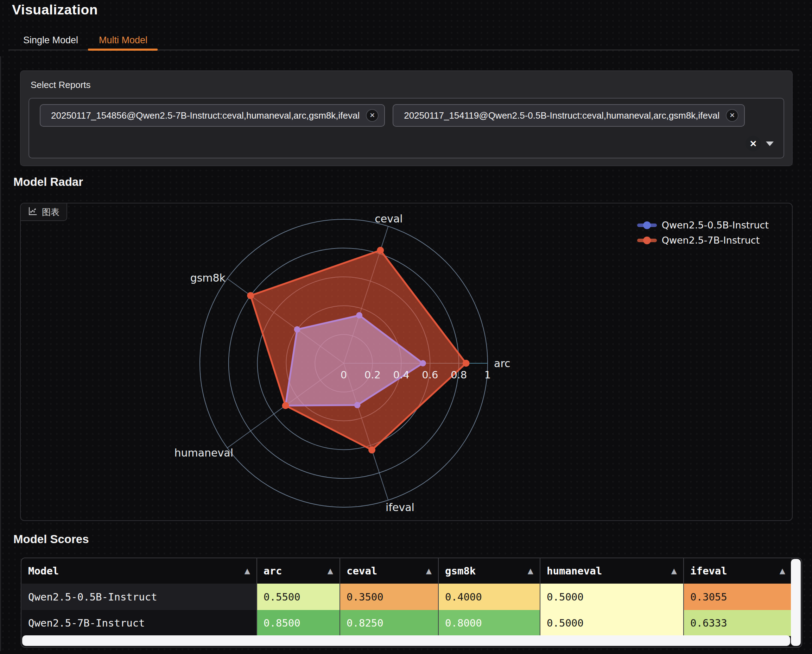 The image size is (812, 654). What do you see at coordinates (703, 225) in the screenshot?
I see `legend-item: Qwen2.5-0.5B-Instruct` at bounding box center [703, 225].